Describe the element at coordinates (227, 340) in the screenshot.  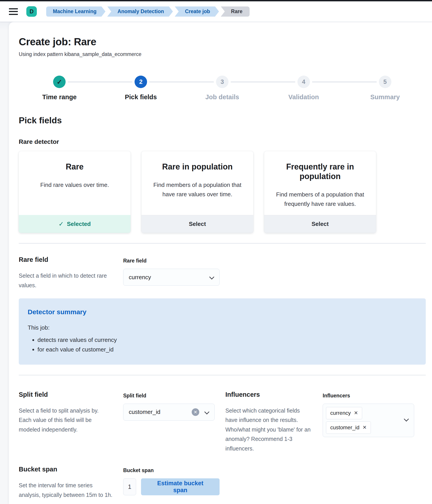
I see `summary-bullet: detects rare values of currency` at that location.